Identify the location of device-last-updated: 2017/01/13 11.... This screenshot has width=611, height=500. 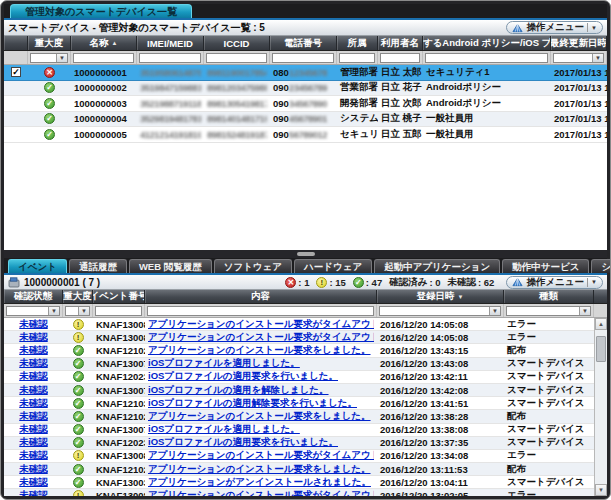
(579, 88).